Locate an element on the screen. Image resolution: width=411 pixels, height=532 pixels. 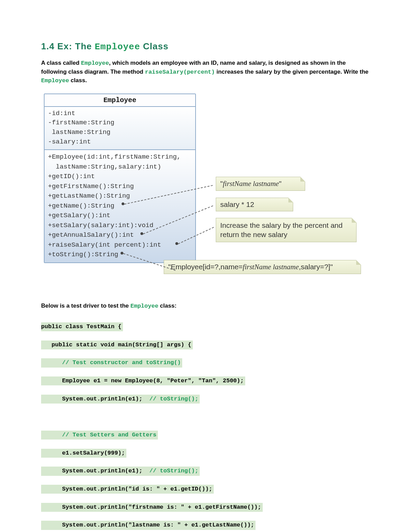
intro-t3: increases the salary by the given percen… is located at coordinates (291, 72).